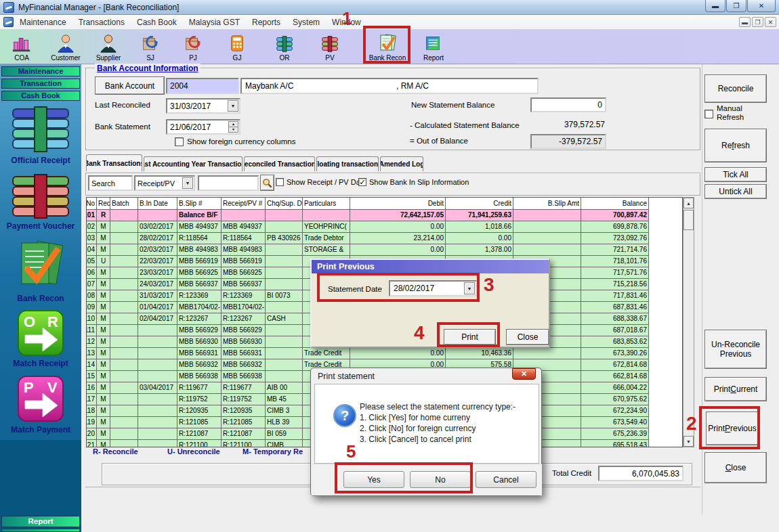 Image resolution: width=779 pixels, height=532 pixels. Describe the element at coordinates (285, 47) in the screenshot. I see `toolbar-button-or: OR` at that location.